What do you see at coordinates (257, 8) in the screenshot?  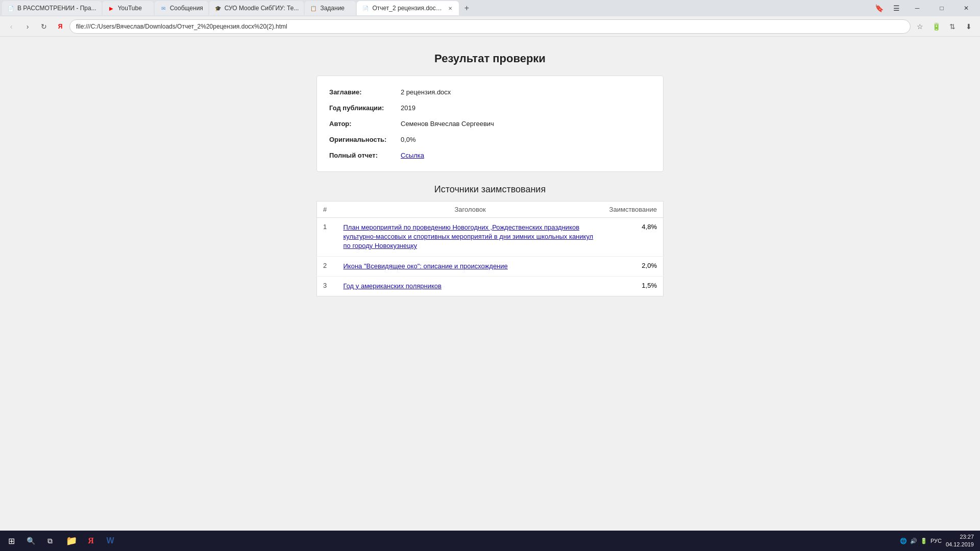 I see `tab-moodle: 🎓 СУО Moodle СибГИУ: Те...` at bounding box center [257, 8].